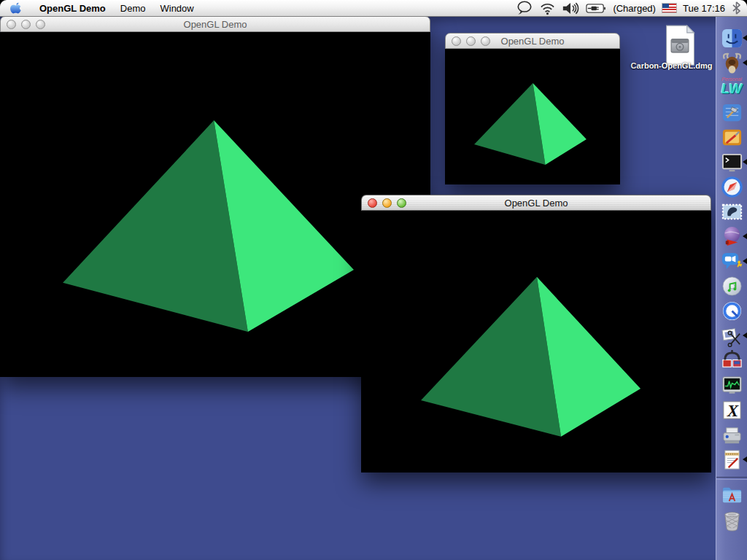 Image resolution: width=747 pixels, height=560 pixels. What do you see at coordinates (732, 162) in the screenshot?
I see `dock-terminal` at bounding box center [732, 162].